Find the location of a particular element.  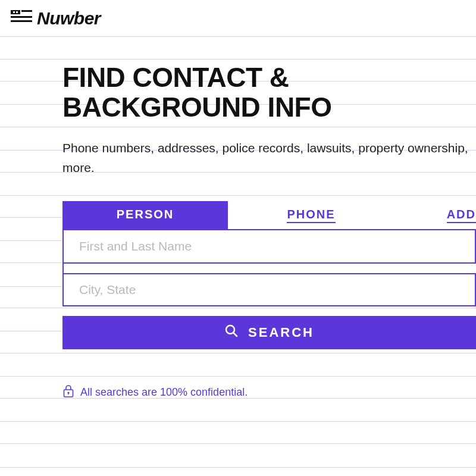

confidential-note: All searches are 100% confidential. is located at coordinates (269, 393).